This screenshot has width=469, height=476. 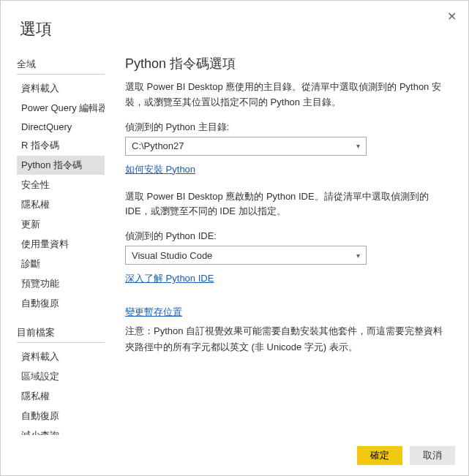 I want to click on sidebar-section-global: 全域, so click(x=61, y=66).